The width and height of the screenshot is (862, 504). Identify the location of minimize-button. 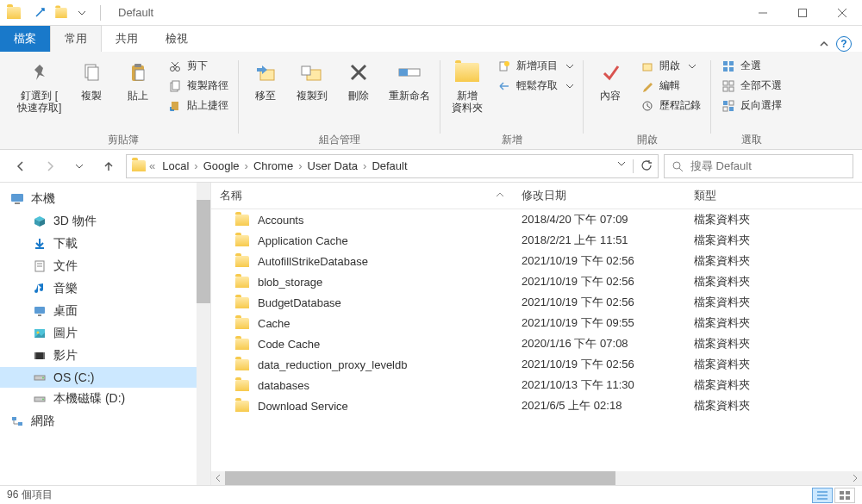
(763, 13).